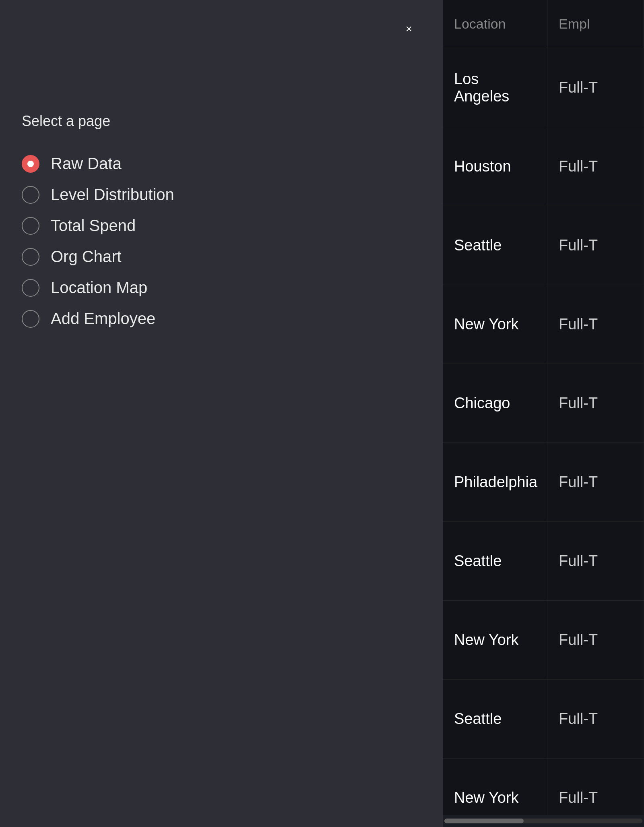  I want to click on table-header: Location Empl, so click(543, 24).